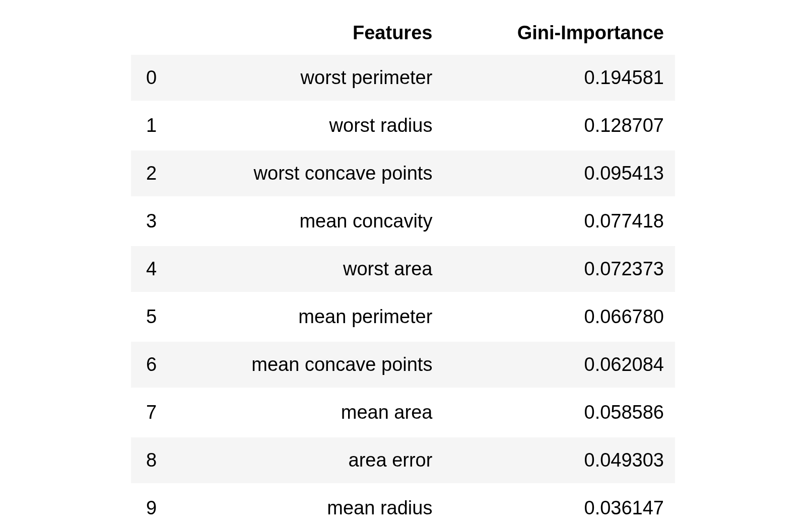 The height and width of the screenshot is (532, 806). What do you see at coordinates (154, 460) in the screenshot?
I see `row-index-cell: 8` at bounding box center [154, 460].